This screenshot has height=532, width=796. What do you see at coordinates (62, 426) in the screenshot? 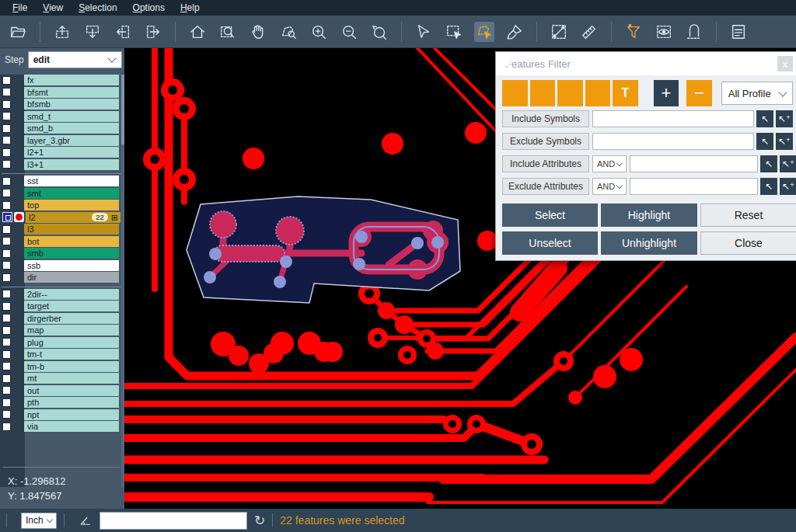
I see `layer-row: via` at bounding box center [62, 426].